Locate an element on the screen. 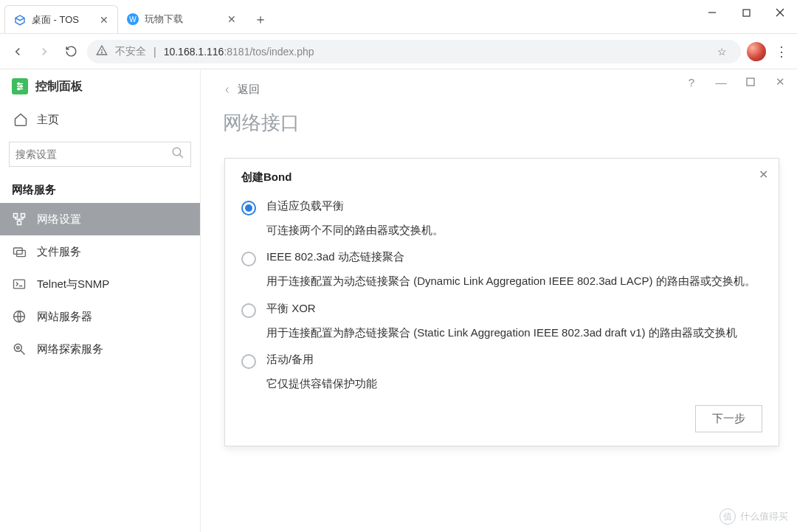 Image resolution: width=797 pixels, height=532 pixels. sidebar-item-web-server: 网站服务器 is located at coordinates (100, 317).